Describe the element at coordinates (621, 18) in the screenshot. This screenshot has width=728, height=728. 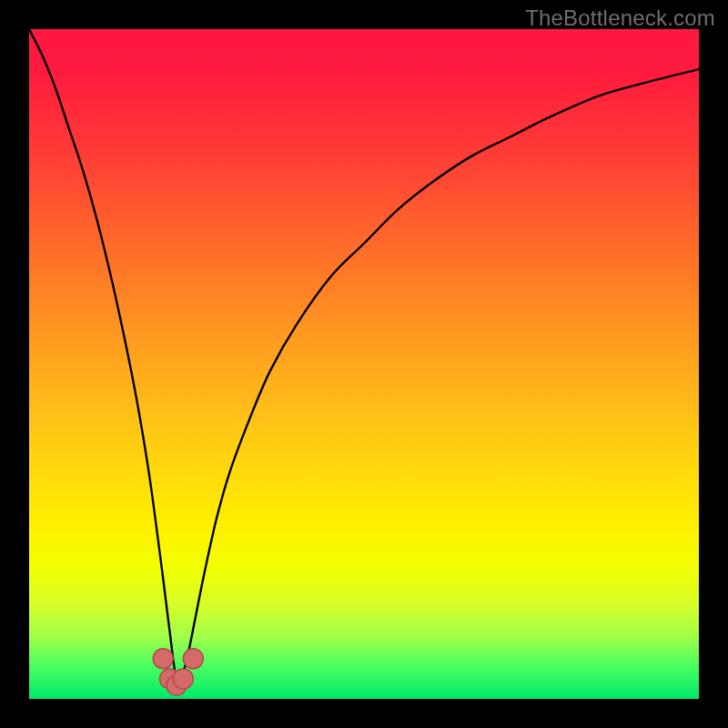
I see `watermark-label: TheBottleneck.com` at that location.